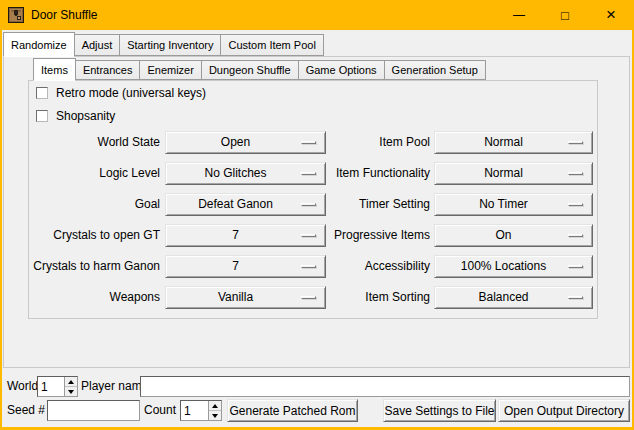  What do you see at coordinates (214, 410) in the screenshot?
I see `count-spin-arrows` at bounding box center [214, 410].